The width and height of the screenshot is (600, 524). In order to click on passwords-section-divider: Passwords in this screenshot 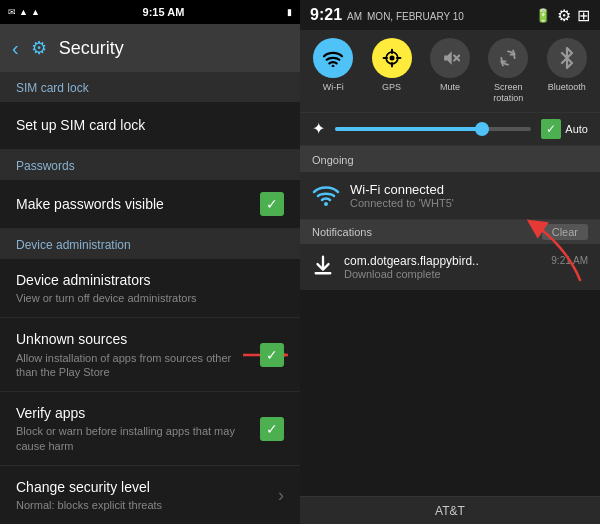, I will do `click(150, 165)`.